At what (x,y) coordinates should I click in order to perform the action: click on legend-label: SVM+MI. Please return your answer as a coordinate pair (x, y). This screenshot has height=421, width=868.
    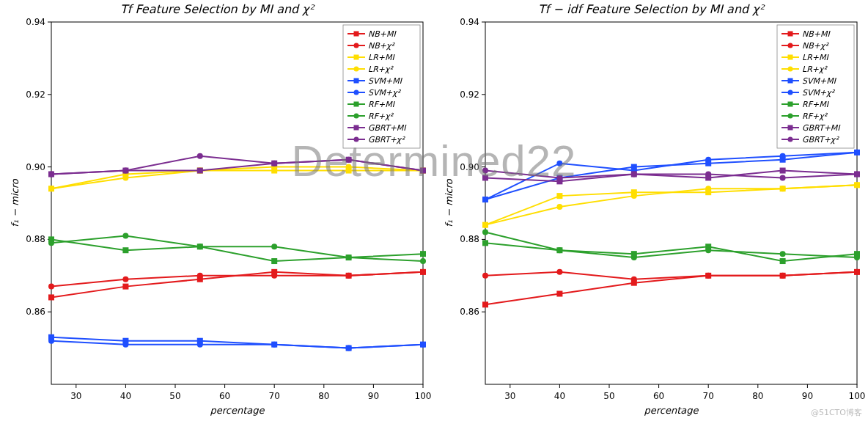
    Looking at the image, I should click on (386, 81).